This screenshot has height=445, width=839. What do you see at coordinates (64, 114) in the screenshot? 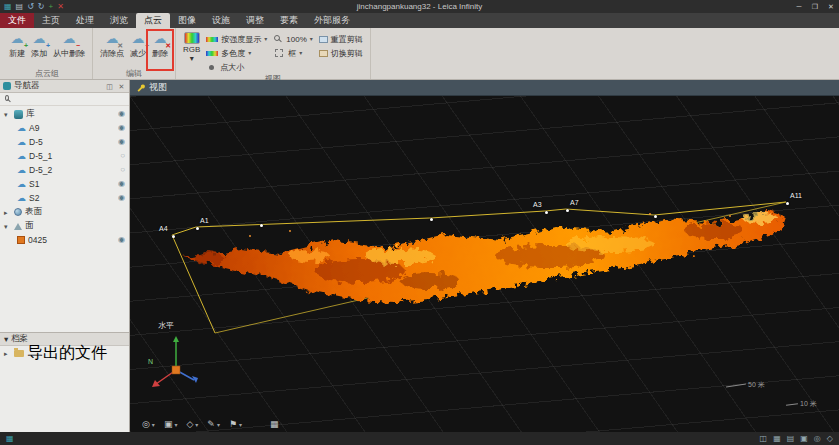
I see `tree-group-library: 库` at bounding box center [64, 114].